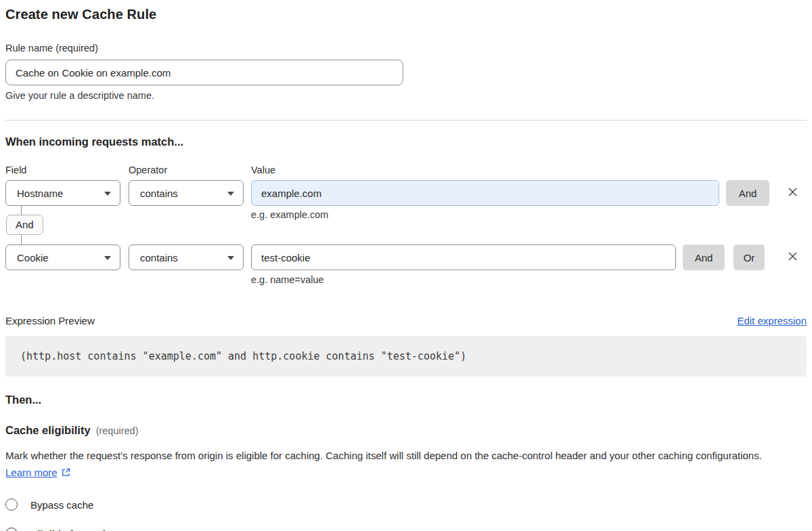 This screenshot has height=531, width=812. Describe the element at coordinates (464, 257) in the screenshot. I see `value-input-cookie` at that location.